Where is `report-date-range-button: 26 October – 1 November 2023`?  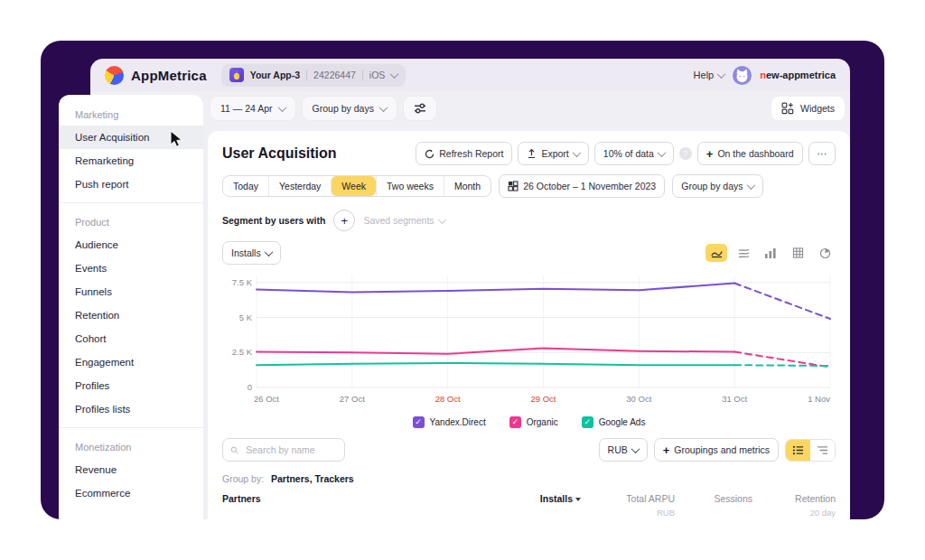
report-date-range-button: 26 October – 1 November 2023 is located at coordinates (582, 186).